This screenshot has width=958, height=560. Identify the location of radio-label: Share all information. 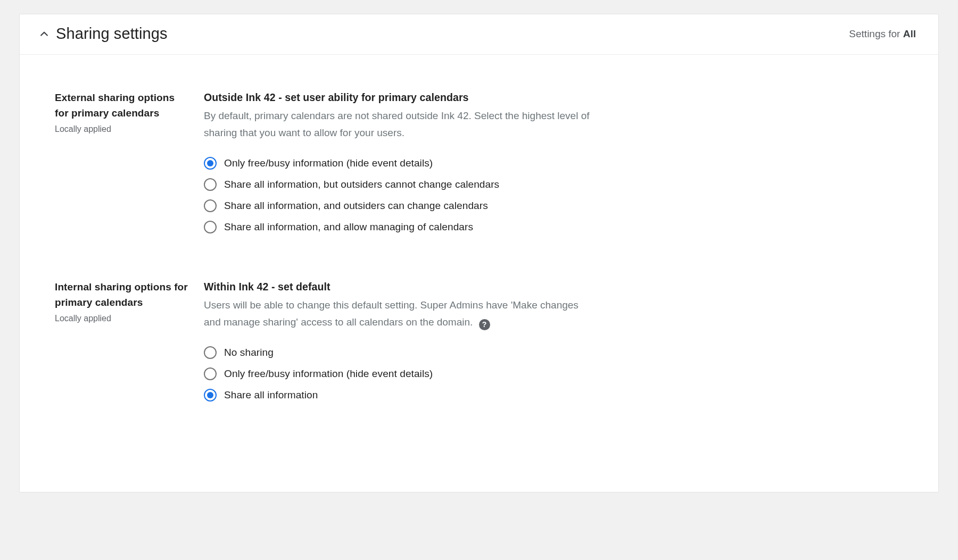
(271, 395).